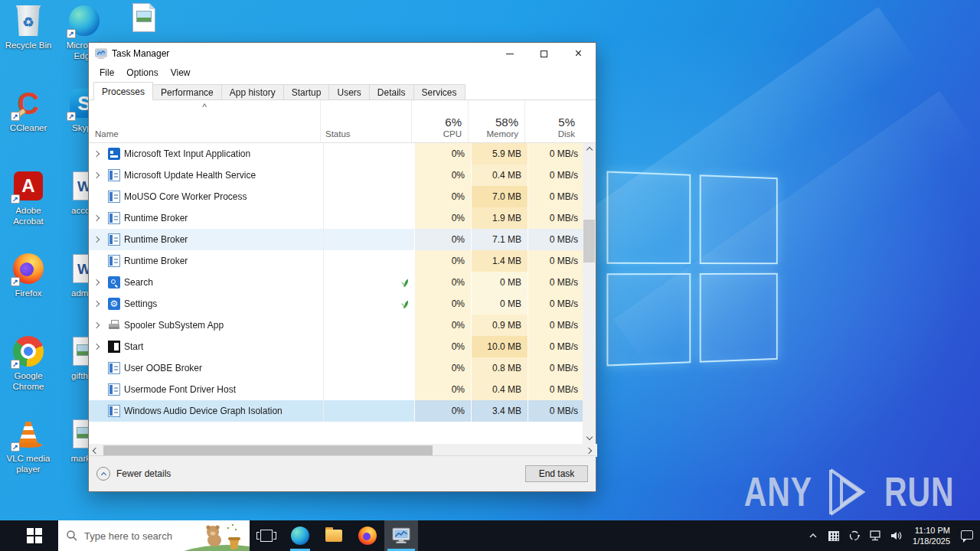 The image size is (980, 551). Describe the element at coordinates (28, 28) in the screenshot. I see `desktop-icon-recycle-bin: ♻Recycle Bin` at that location.